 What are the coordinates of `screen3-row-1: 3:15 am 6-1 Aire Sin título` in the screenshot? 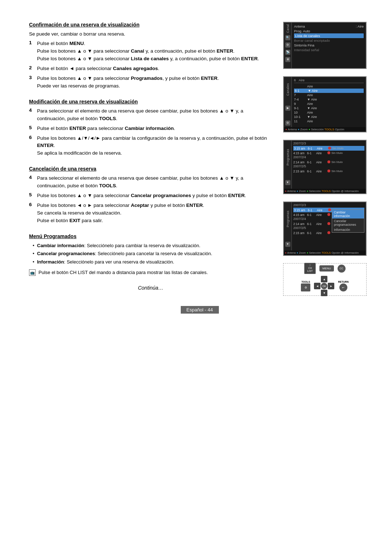 It's located at (329, 148).